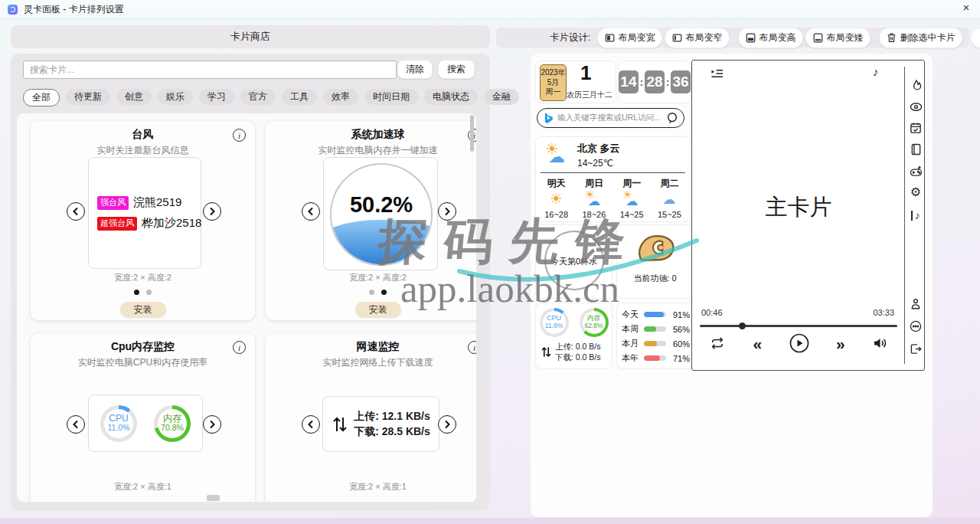 The width and height of the screenshot is (980, 524). Describe the element at coordinates (299, 97) in the screenshot. I see `tag-tools: 工具` at that location.